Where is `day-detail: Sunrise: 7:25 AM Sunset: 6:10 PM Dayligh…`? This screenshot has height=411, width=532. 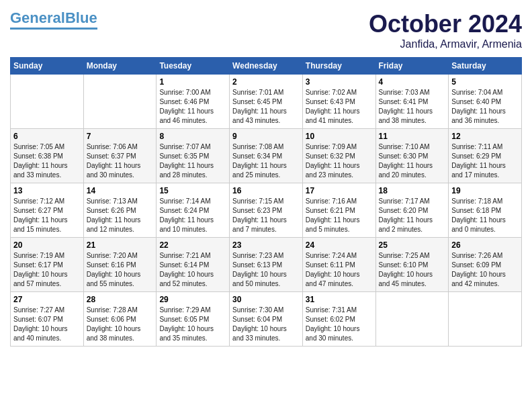 day-detail: Sunrise: 7:25 AM Sunset: 6:10 PM Dayligh… is located at coordinates (412, 270).